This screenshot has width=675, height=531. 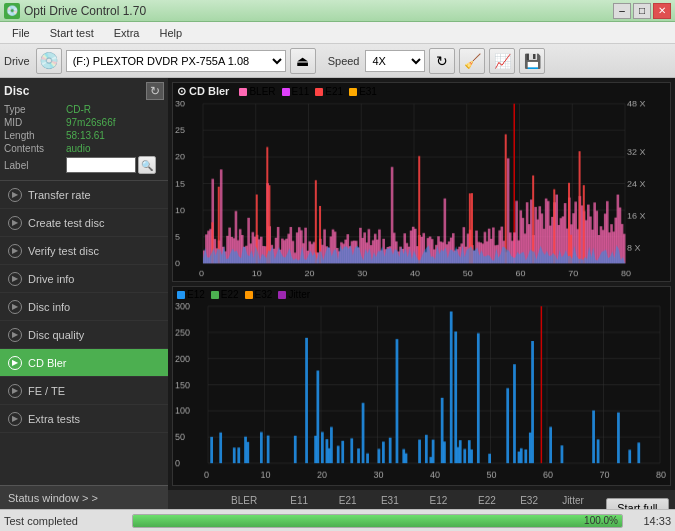 I want to click on maximize-button: □, so click(x=642, y=11).